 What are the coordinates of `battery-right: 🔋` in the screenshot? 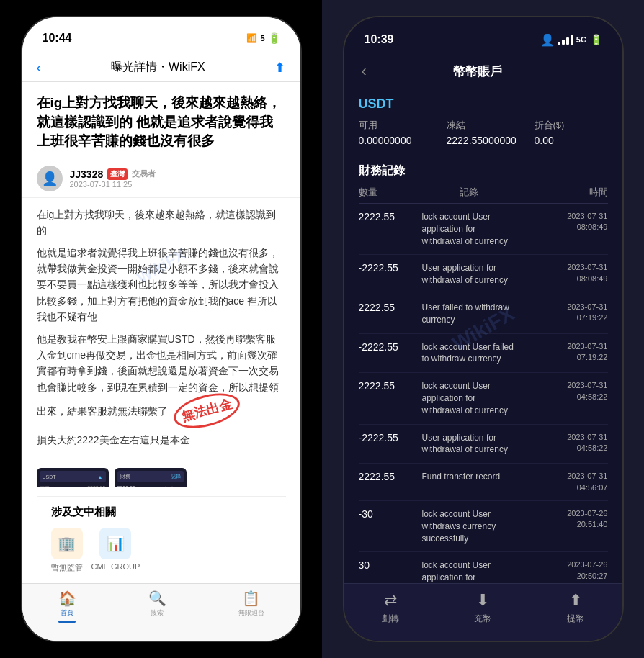 It's located at (596, 40).